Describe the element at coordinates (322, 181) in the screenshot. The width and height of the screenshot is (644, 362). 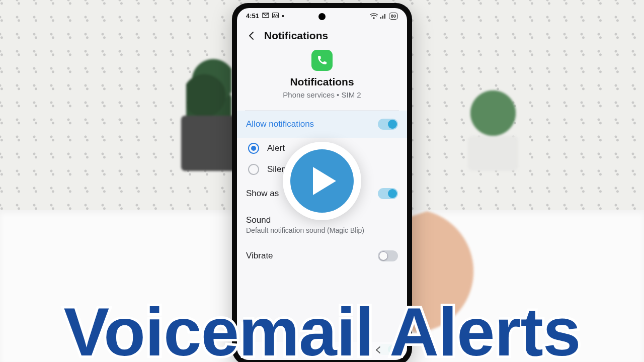
I see `video-play-button` at that location.